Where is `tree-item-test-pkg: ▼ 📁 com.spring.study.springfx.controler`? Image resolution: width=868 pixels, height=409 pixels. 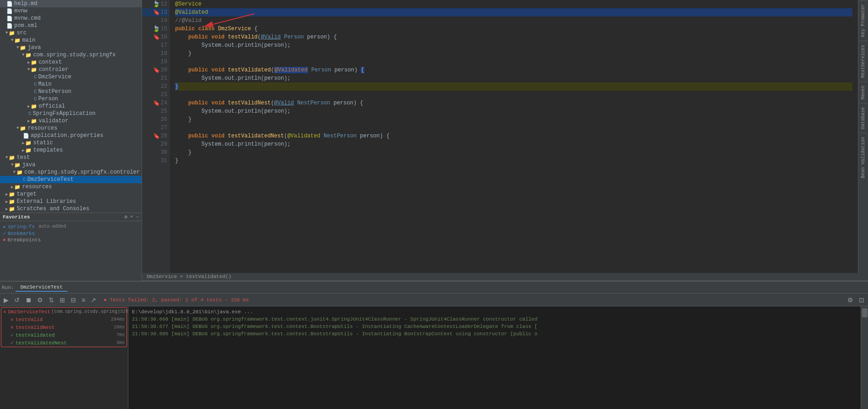 tree-item-test-pkg: ▼ 📁 com.spring.study.springfx.controler is located at coordinates (71, 172).